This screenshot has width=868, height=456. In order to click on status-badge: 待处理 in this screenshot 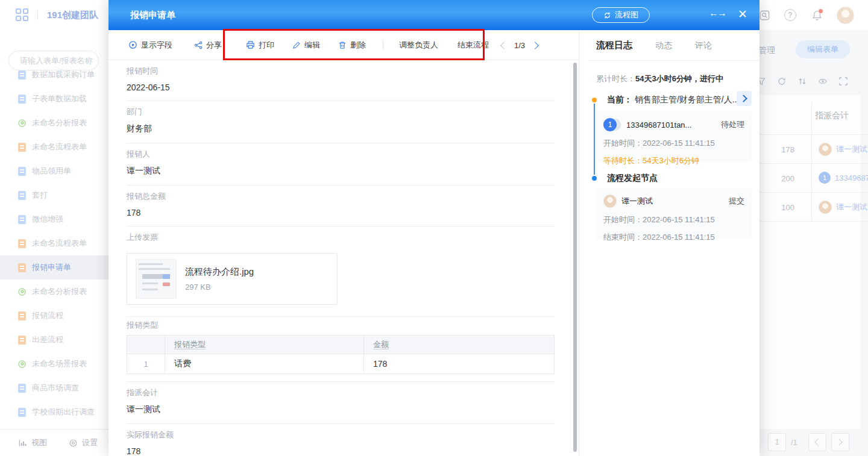, I will do `click(733, 125)`.